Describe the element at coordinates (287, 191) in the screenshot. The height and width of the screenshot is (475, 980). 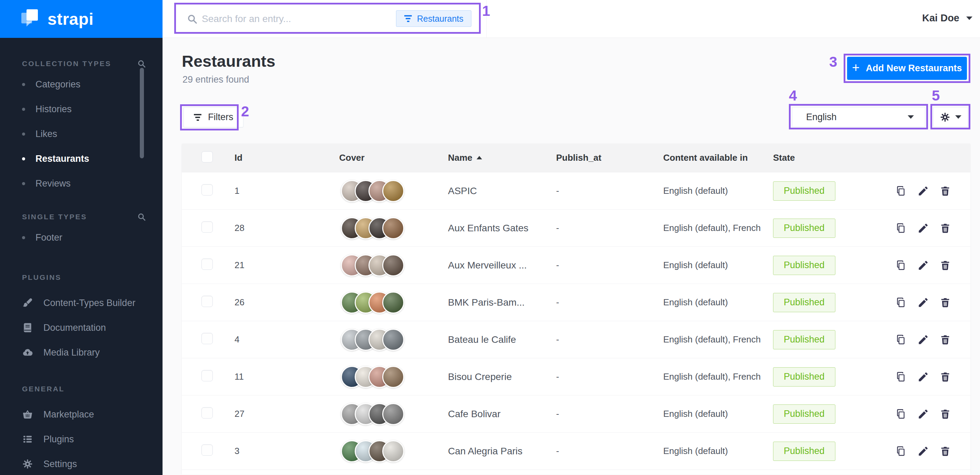
I see `cell-id: 1` at that location.